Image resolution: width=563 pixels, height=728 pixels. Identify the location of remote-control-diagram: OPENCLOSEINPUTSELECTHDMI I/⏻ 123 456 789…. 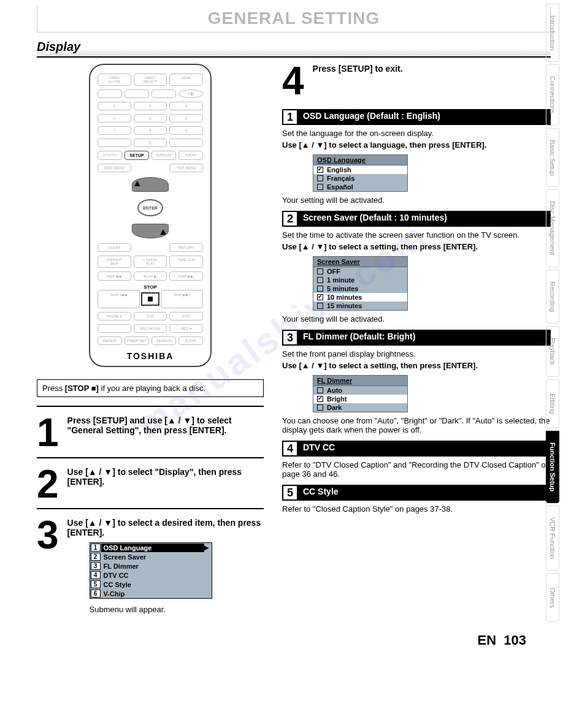
(150, 216).